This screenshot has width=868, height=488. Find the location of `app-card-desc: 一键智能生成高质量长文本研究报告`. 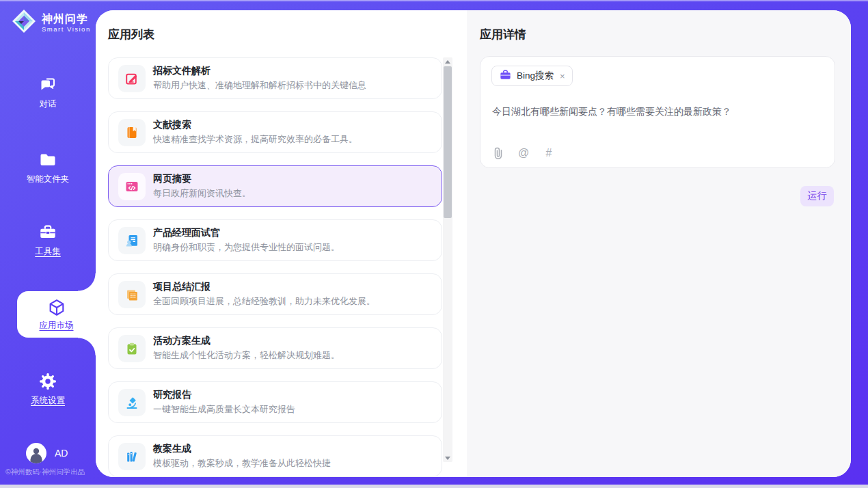

app-card-desc: 一键智能生成高质量长文本研究报告 is located at coordinates (224, 409).